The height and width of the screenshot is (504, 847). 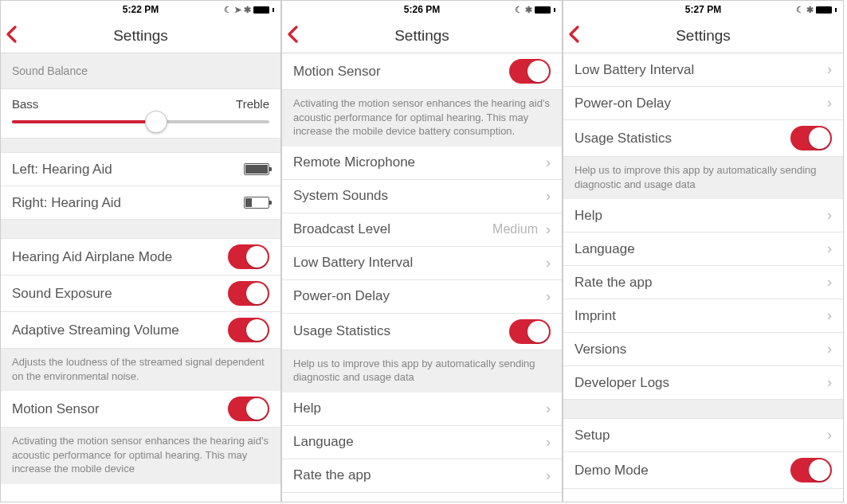 What do you see at coordinates (140, 122) in the screenshot?
I see `sound-balance-slider` at bounding box center [140, 122].